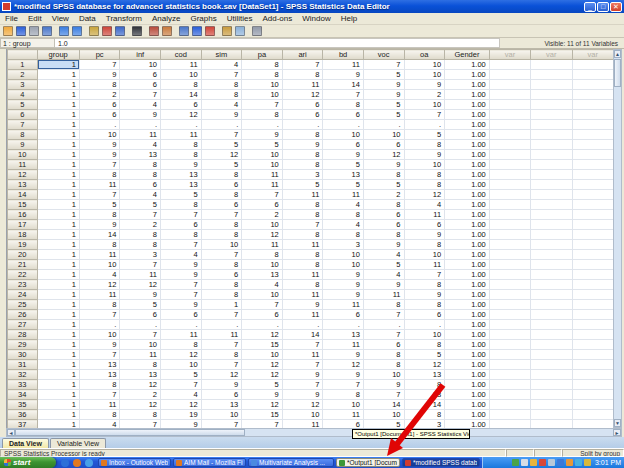 The height and width of the screenshot is (468, 624). I want to click on select-cases-icon, so click(210, 31).